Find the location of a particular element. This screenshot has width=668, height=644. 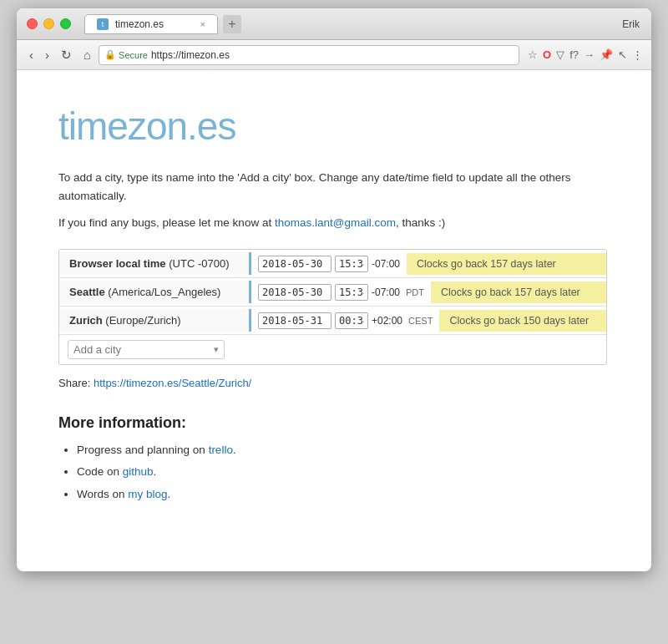

dst-note: Clocks go back 150 days later is located at coordinates (523, 321).